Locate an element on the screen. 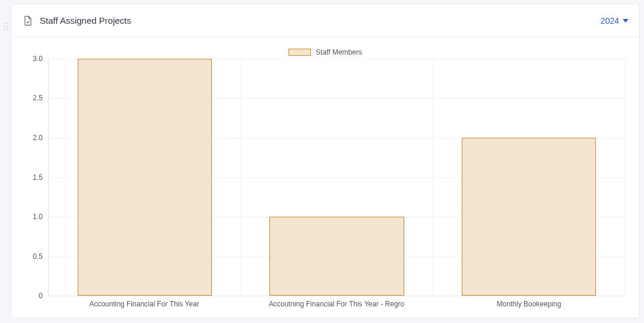  x-axis-labels: Accounting Financial For This YearAccout… is located at coordinates (337, 302).